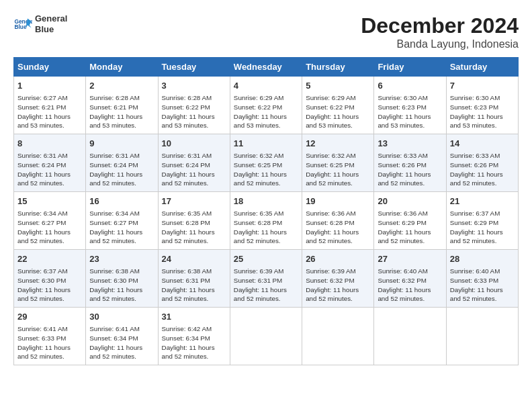 The image size is (532, 411). Describe the element at coordinates (482, 86) in the screenshot. I see `day-number: 7` at that location.